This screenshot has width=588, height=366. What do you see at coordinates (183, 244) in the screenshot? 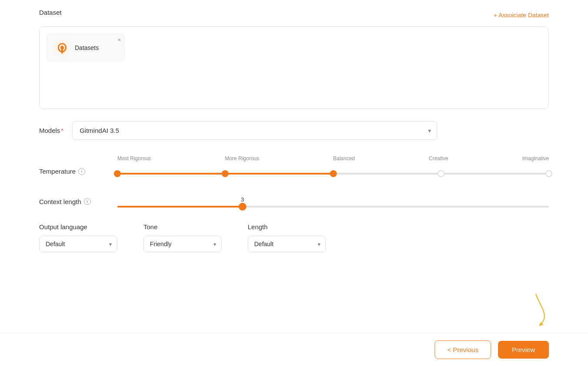
I see `tone-select: Friendly Formal Casual Professional` at bounding box center [183, 244].